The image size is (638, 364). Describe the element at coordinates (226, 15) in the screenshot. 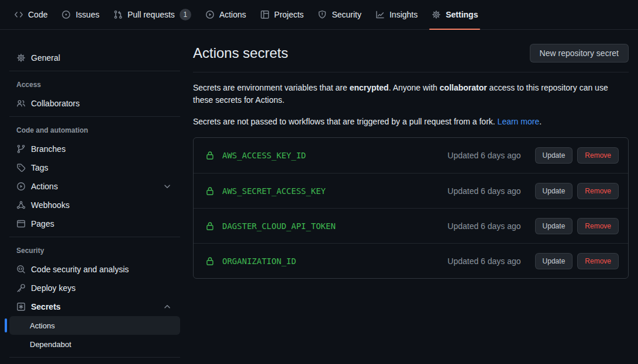

I see `tab-actions: Actions` at that location.